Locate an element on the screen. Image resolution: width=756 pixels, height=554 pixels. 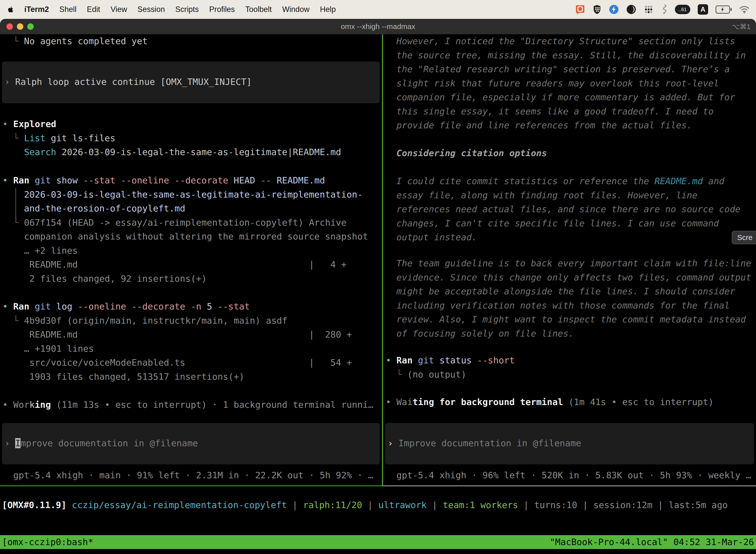
block-heading: Considering citation options is located at coordinates (571, 153).